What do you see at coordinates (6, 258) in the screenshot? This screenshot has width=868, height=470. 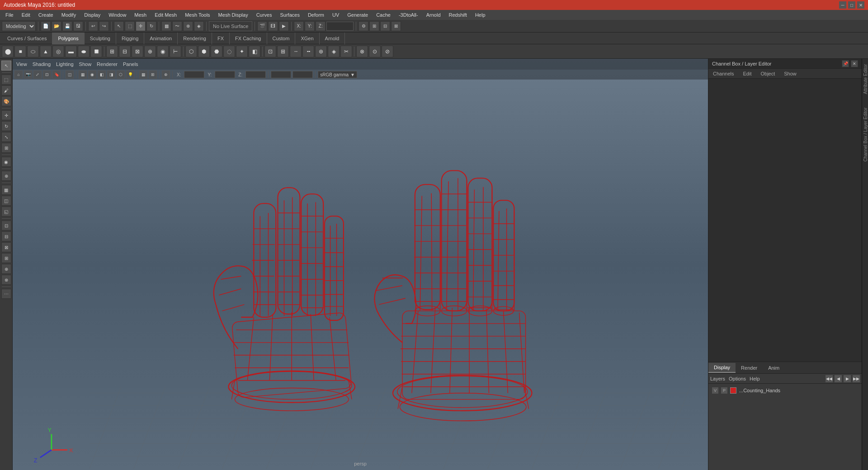 I see `tool4: ⊞` at bounding box center [6, 258].